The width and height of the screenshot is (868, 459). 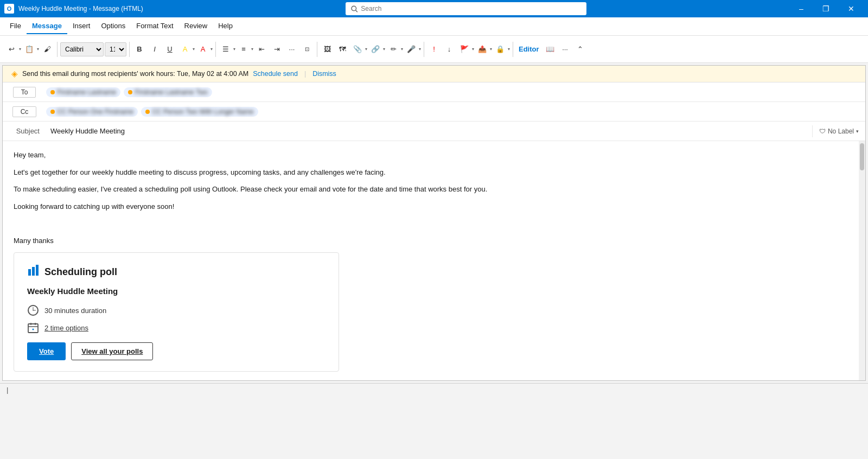 I want to click on highlight-button: A, so click(x=185, y=49).